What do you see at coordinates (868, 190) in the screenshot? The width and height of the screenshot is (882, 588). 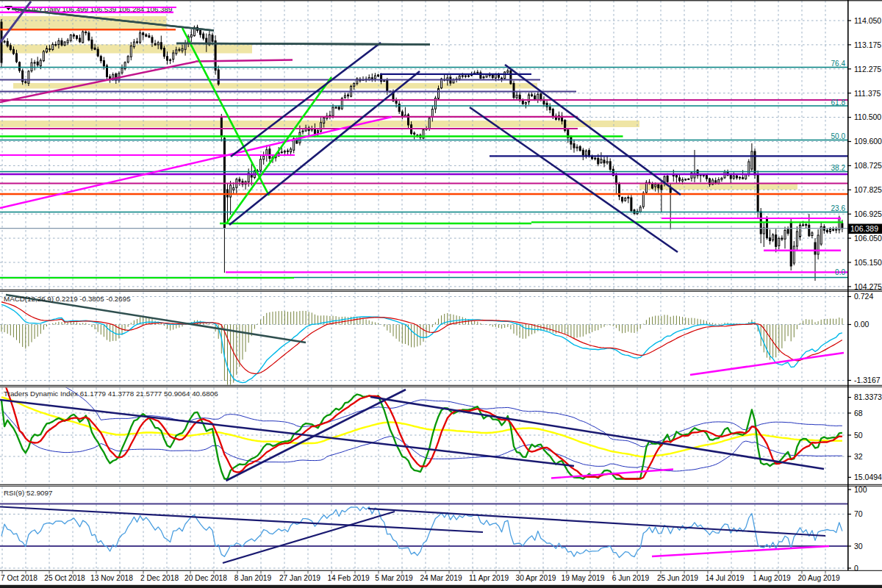 I see `svg-text: 107.825` at bounding box center [868, 190].